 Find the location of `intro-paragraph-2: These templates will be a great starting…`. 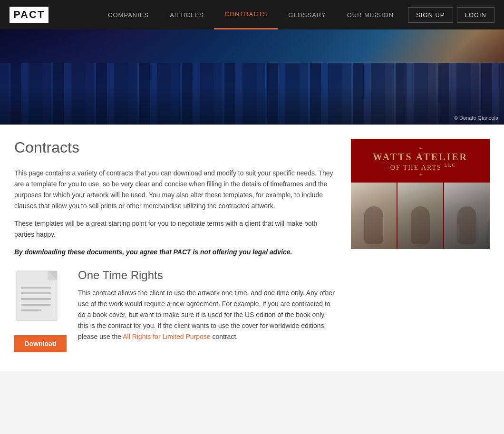

intro-paragraph-2: These templates will be a great starting… is located at coordinates (175, 229).